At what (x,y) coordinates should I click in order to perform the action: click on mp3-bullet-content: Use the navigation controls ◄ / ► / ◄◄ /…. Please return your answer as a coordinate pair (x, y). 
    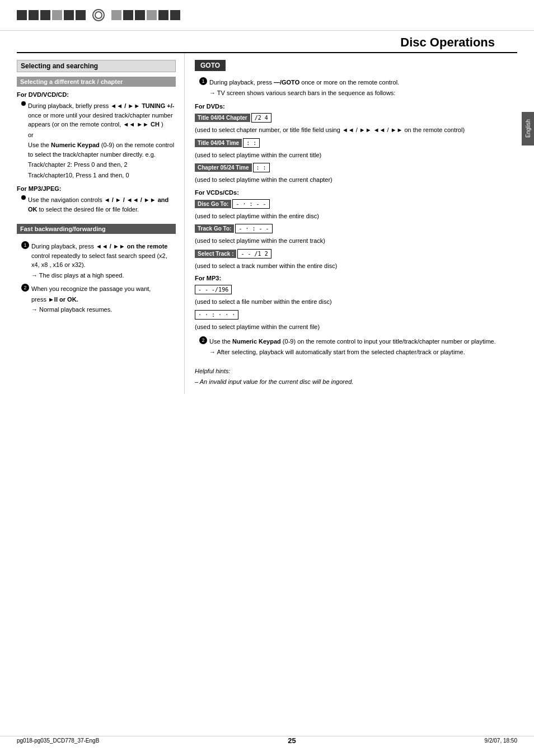
    Looking at the image, I should click on (102, 205).